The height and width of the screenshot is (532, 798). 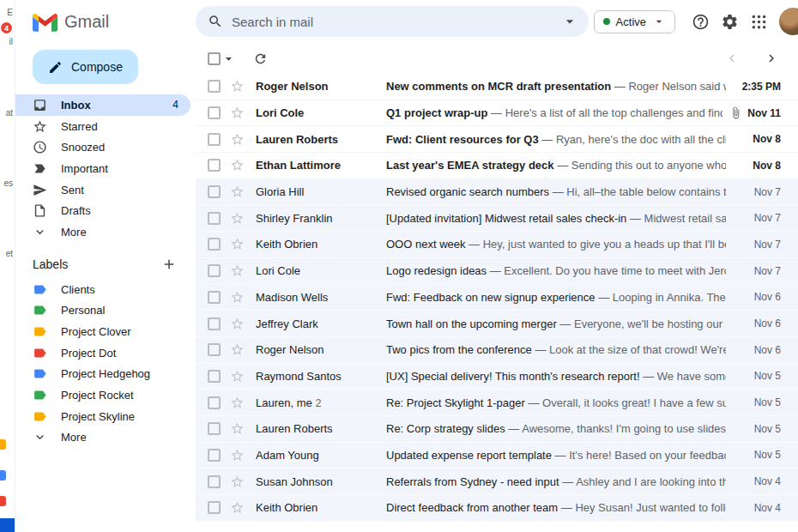 I want to click on email-row: Lauren Roberts Re: Corp strategy slides …, so click(x=497, y=429).